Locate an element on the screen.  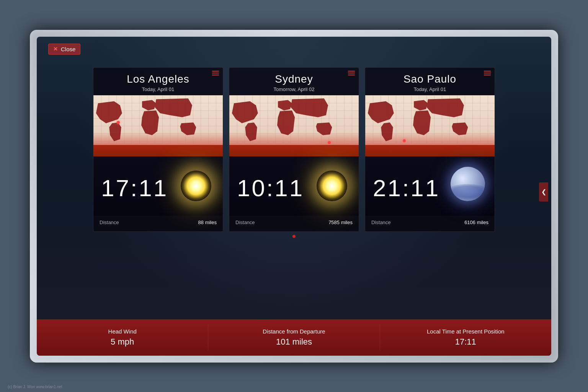
distance-row-sydney: Distance 7585 miles is located at coordinates (294, 223).